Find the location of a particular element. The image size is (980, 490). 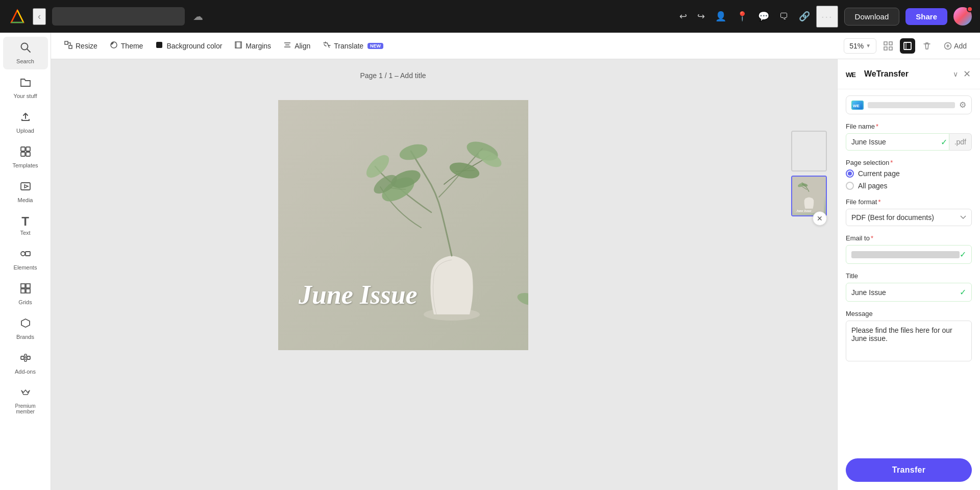

sidebar-item-addons: Add-ons is located at coordinates (26, 363).